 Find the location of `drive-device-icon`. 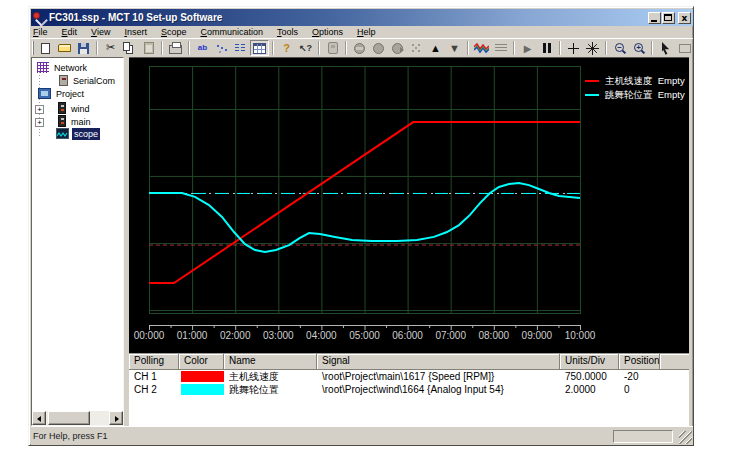

drive-device-icon is located at coordinates (333, 48).